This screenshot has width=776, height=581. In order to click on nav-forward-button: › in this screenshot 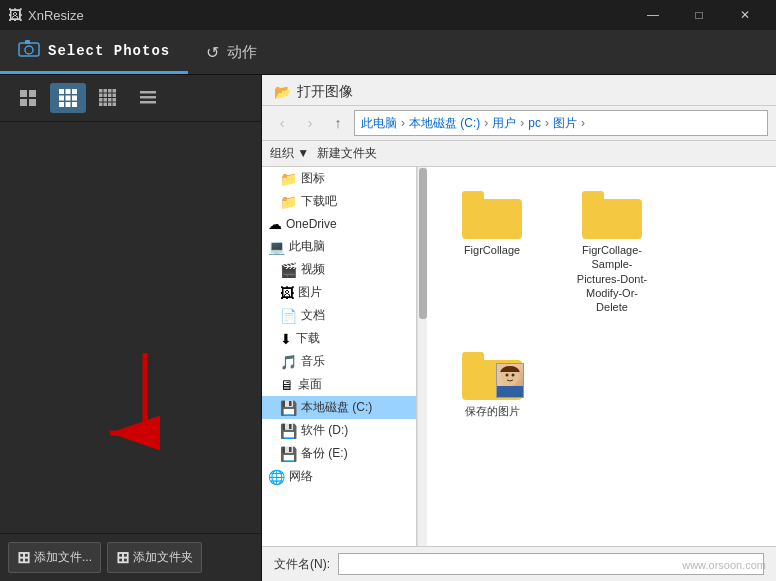, I will do `click(310, 123)`.